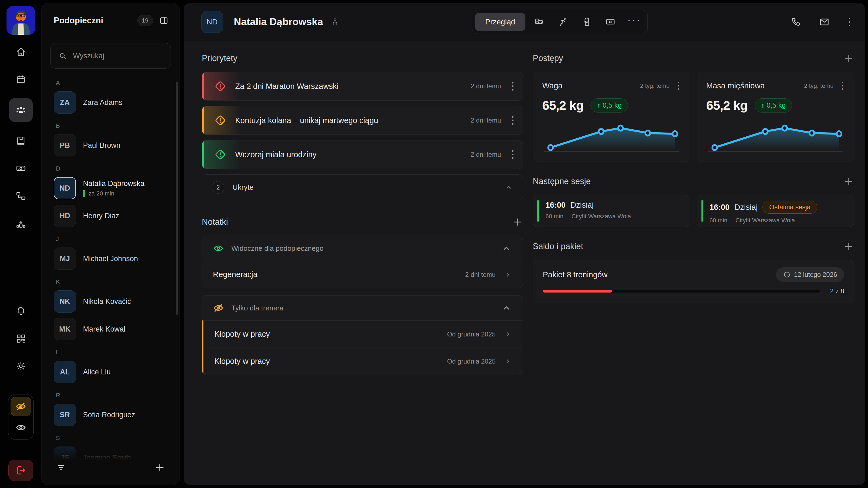 The width and height of the screenshot is (868, 488). I want to click on priority-item: Wczoraj miała urodziny2 dni temu, so click(363, 155).